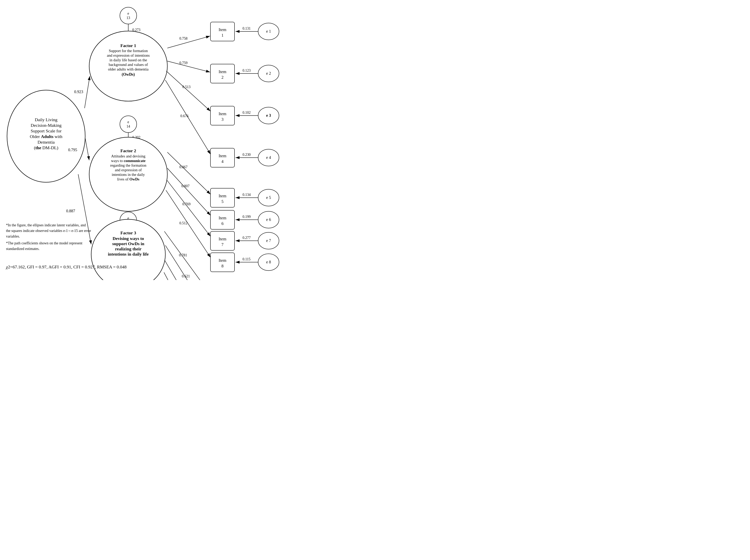  Describe the element at coordinates (46, 137) in the screenshot. I see `main-construct-label4: Older Adults with` at that location.